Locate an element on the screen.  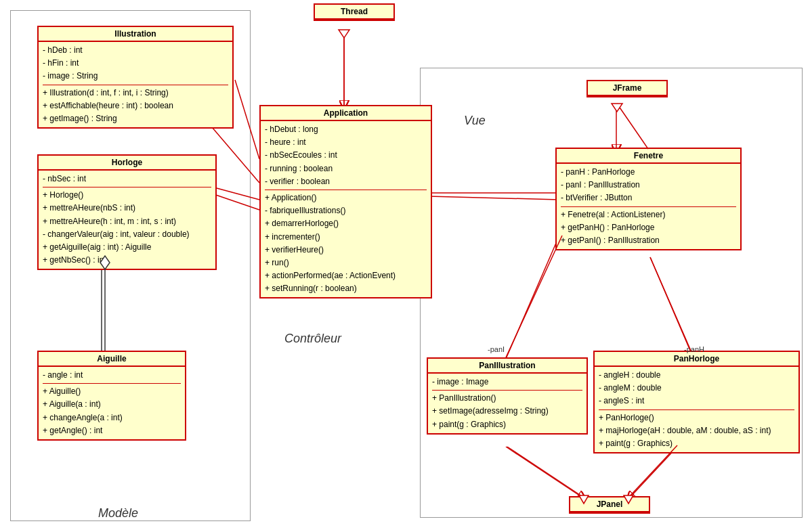
modele-label: Modèle is located at coordinates (118, 513).